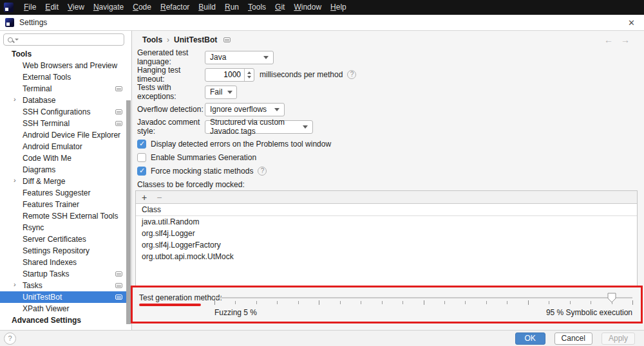  What do you see at coordinates (386, 222) in the screenshot?
I see `table-row: java.util.Random` at bounding box center [386, 222].